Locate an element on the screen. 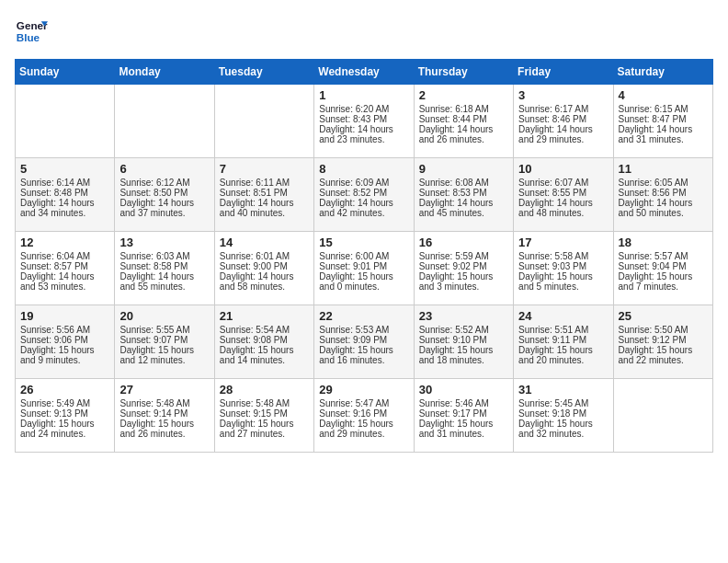 The height and width of the screenshot is (563, 728). day-number: 25 is located at coordinates (664, 316).